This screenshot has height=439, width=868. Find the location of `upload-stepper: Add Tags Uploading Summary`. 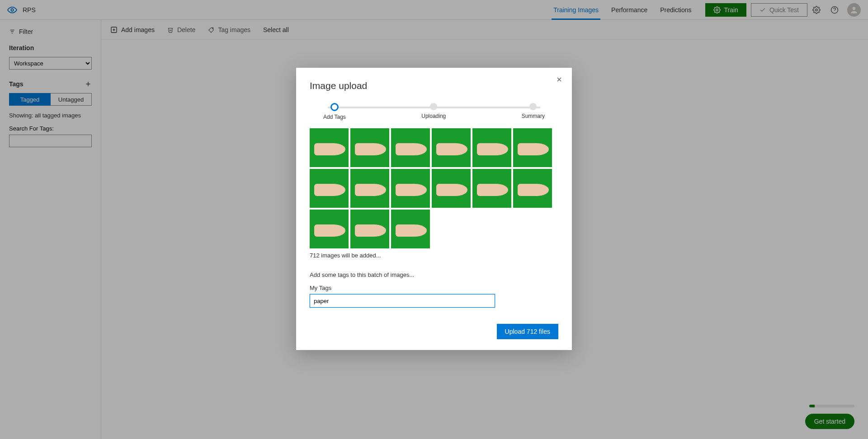

upload-stepper: Add Tags Uploading Summary is located at coordinates (434, 112).